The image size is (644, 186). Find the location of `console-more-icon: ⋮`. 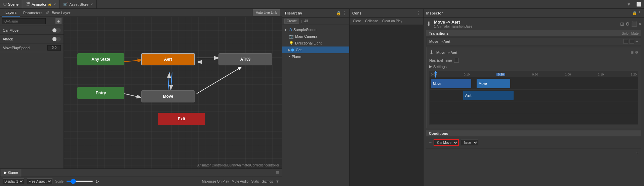

console-more-icon: ⋮ is located at coordinates (418, 13).